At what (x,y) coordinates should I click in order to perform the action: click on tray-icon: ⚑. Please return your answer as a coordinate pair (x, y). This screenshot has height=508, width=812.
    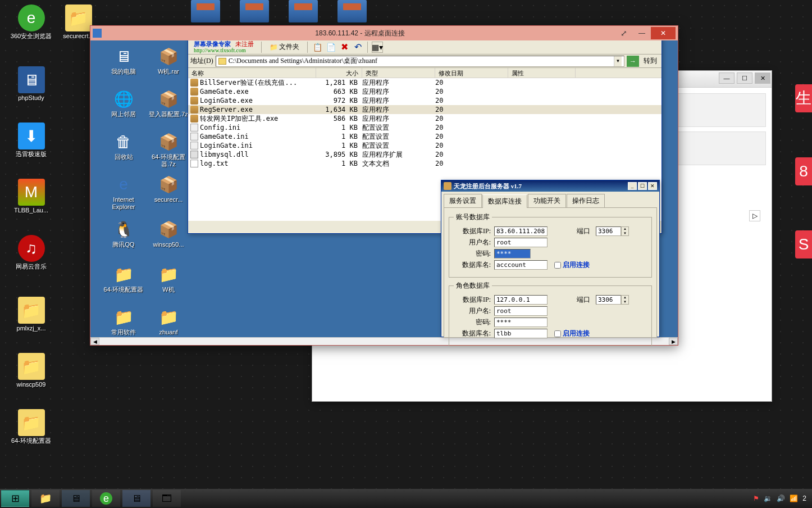
    Looking at the image, I should click on (756, 498).